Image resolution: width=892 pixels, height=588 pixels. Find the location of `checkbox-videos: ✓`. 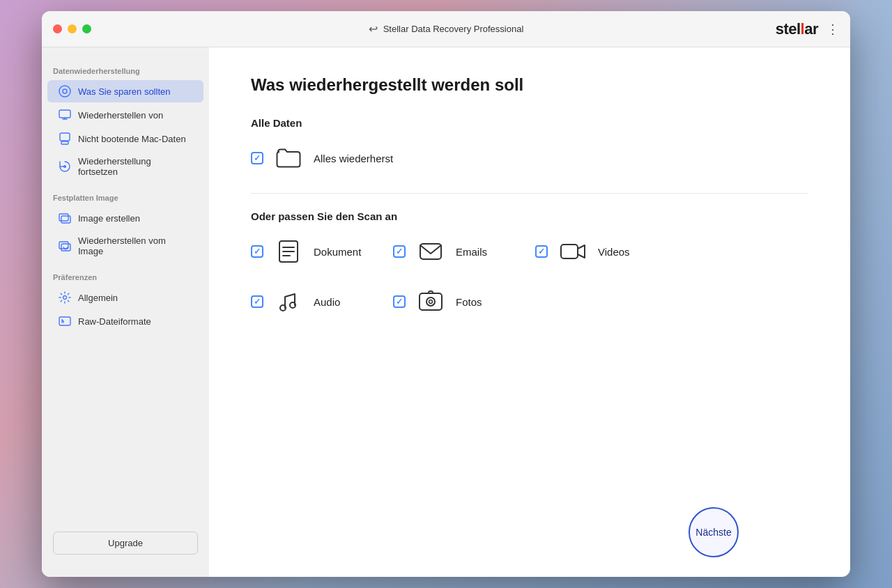

checkbox-videos: ✓ is located at coordinates (541, 252).